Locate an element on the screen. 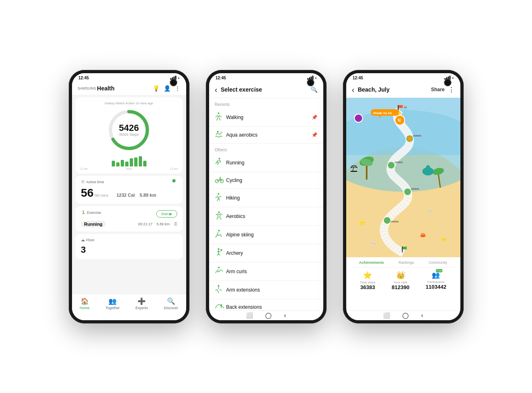  nav-discover: 🔍 Discover is located at coordinates (171, 303).